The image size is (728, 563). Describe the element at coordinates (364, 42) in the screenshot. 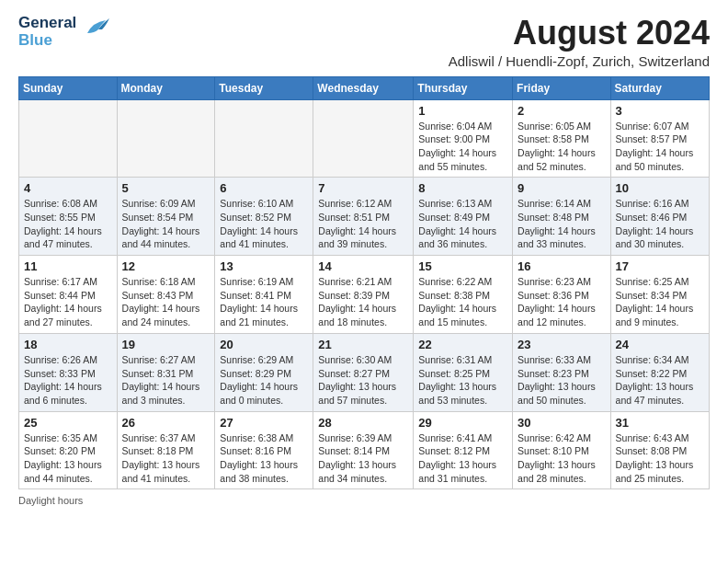

I see `header: General Blue August 2024 Adliswil / Huen…` at that location.